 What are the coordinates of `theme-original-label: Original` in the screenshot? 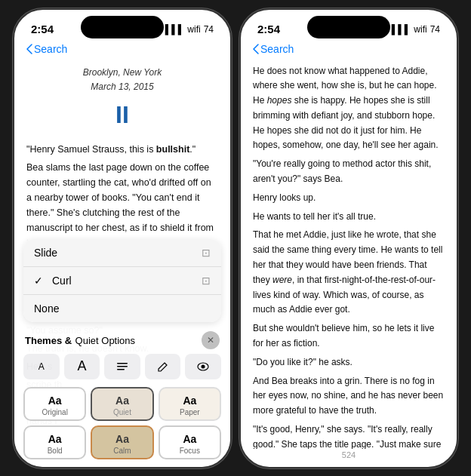 It's located at (54, 412).